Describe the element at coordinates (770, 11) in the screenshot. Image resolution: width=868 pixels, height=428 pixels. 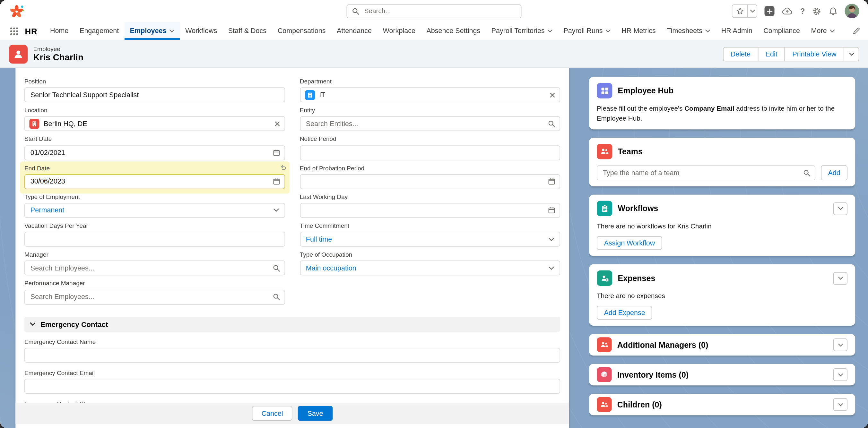
I see `global-actions-plus-icon` at that location.